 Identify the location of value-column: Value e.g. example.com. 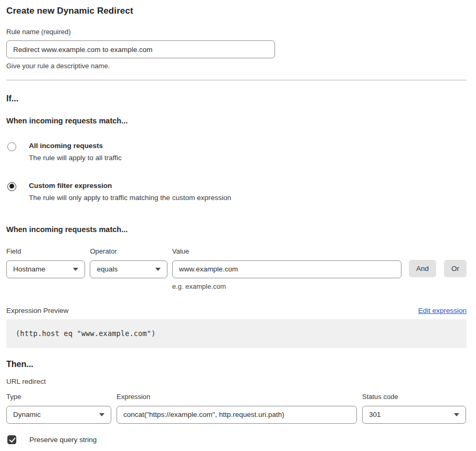
(287, 269).